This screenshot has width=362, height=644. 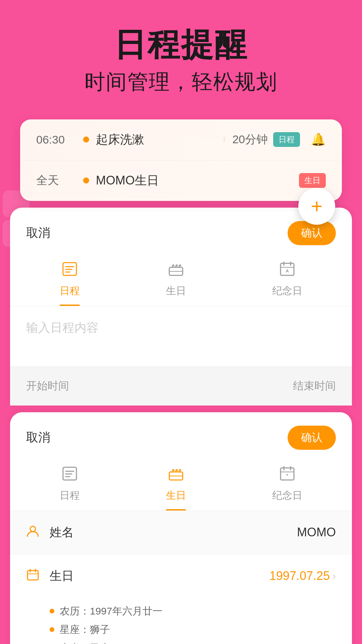 What do you see at coordinates (48, 386) in the screenshot?
I see `start-time-label: 开始时间` at bounding box center [48, 386].